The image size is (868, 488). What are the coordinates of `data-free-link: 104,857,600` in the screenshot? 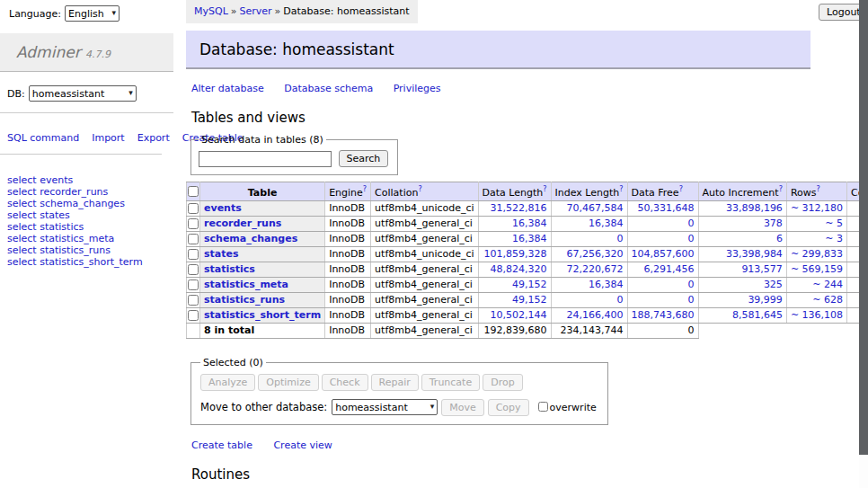 It's located at (663, 253).